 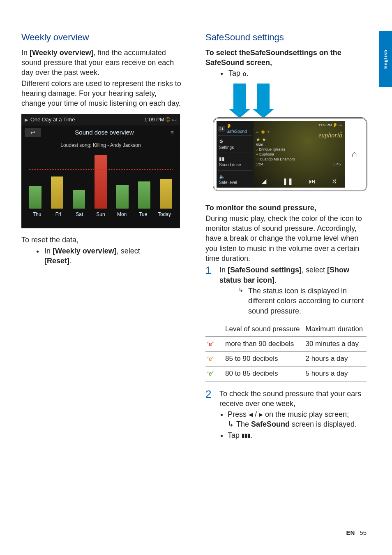 I want to click on sidebar-item-settings: ⚙Settings, so click(x=235, y=144).